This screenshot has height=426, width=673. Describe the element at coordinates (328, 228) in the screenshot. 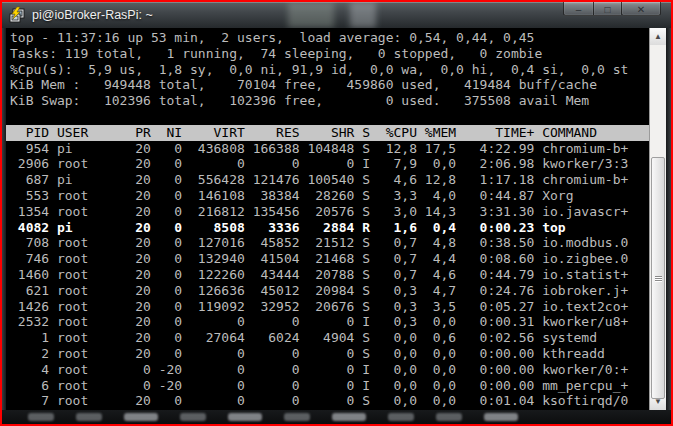

I see `process-row: 4082 pi 20 0 8508 3336 2884 R 1,6 0,4 0:…` at that location.